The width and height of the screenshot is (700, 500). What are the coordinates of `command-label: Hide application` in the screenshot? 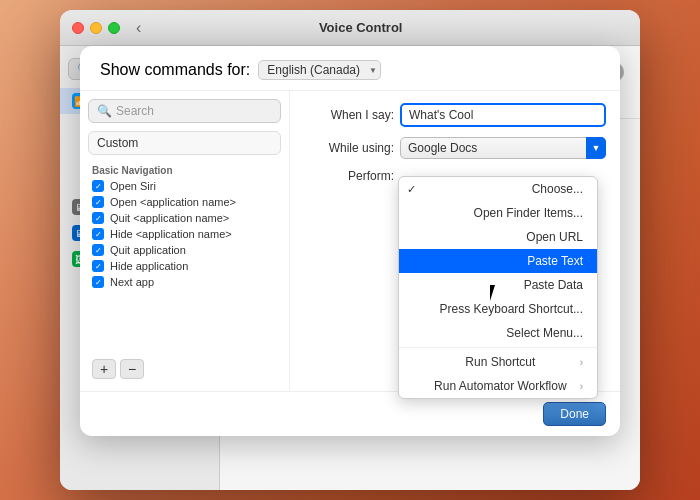 It's located at (149, 266).